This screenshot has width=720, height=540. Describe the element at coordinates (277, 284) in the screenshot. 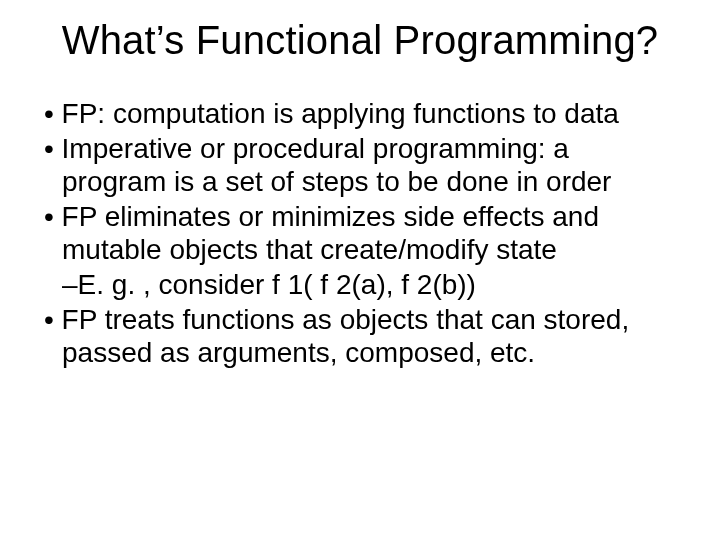

I see `sub-bullet-text: E. g. , consider f 1( f 2(a), f 2(b))` at that location.